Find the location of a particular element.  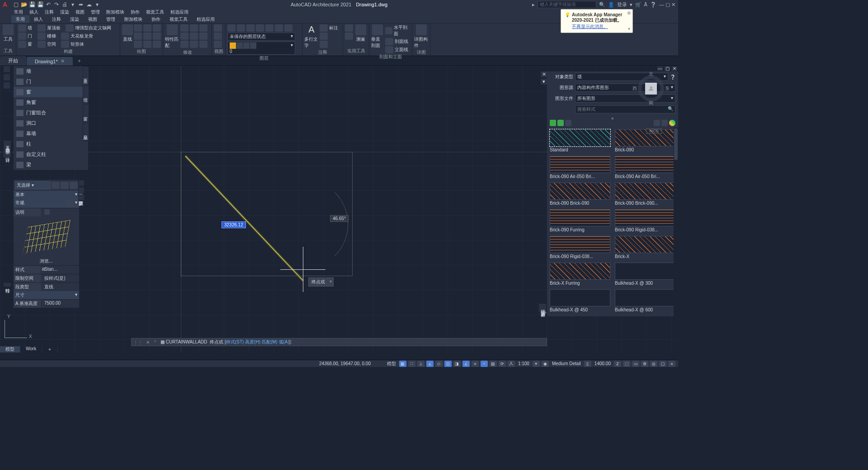

view-grid-icon is located at coordinates (657, 123).